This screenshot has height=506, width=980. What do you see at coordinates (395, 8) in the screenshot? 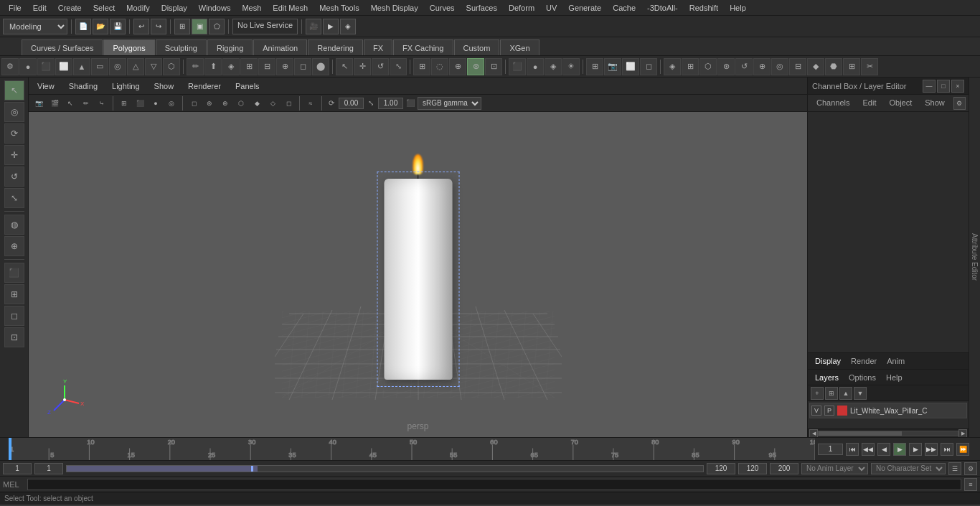
I see `menu-mesh-display: Mesh Display` at bounding box center [395, 8].